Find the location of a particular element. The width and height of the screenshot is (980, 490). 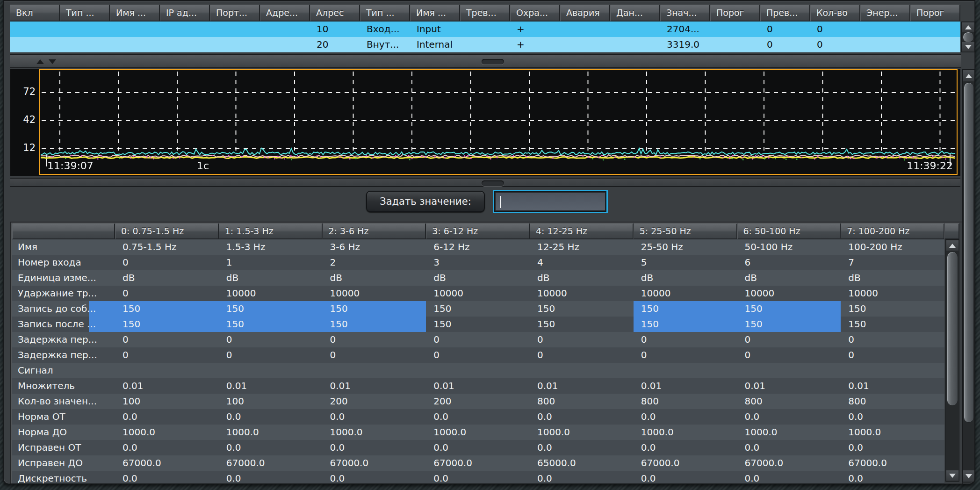

panel-scrollbar is located at coordinates (969, 276).